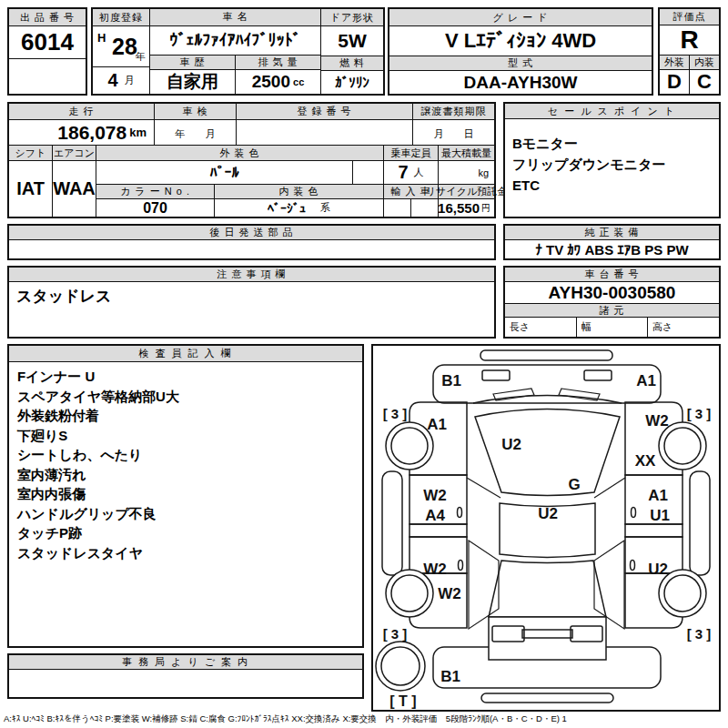  What do you see at coordinates (298, 82) in the screenshot?
I see `displacement-unit: cc` at bounding box center [298, 82].